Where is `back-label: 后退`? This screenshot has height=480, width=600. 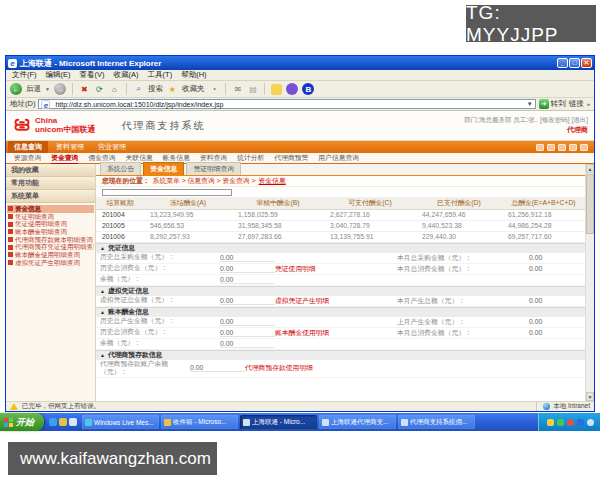 back-label: 后退 is located at coordinates (34, 89).